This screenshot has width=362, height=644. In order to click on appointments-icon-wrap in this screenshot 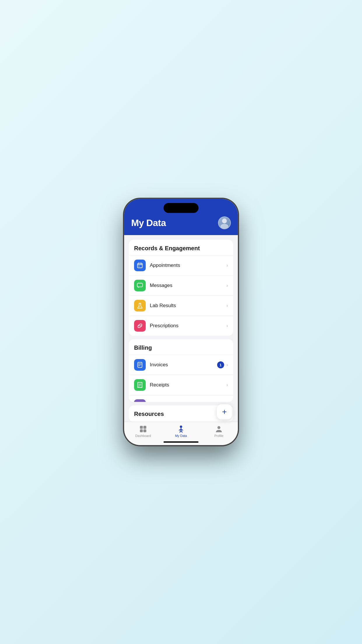, I will do `click(140, 265)`.